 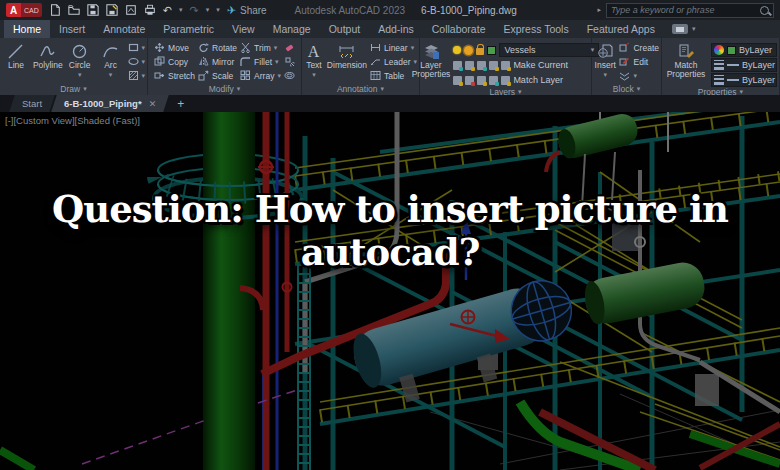 I want to click on array-button: Array ▾, so click(x=260, y=76).